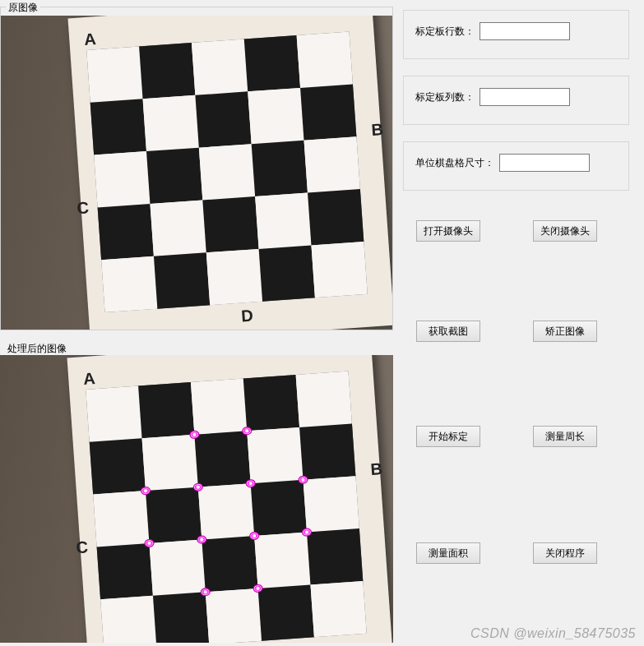 The width and height of the screenshot is (644, 646). Describe the element at coordinates (248, 316) in the screenshot. I see `board-label-d: D` at that location.